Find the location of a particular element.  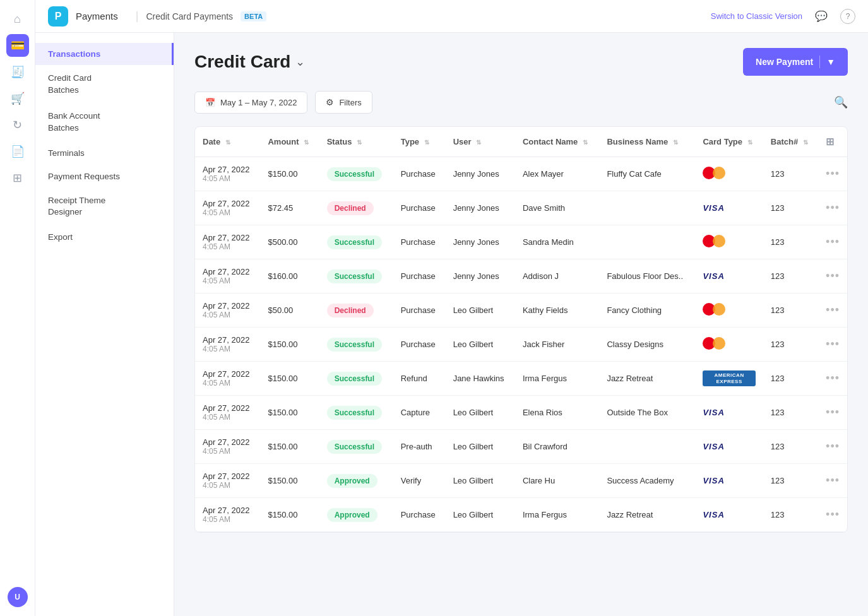

cell-card-type-6: AMERICANEXPRESS is located at coordinates (728, 379).